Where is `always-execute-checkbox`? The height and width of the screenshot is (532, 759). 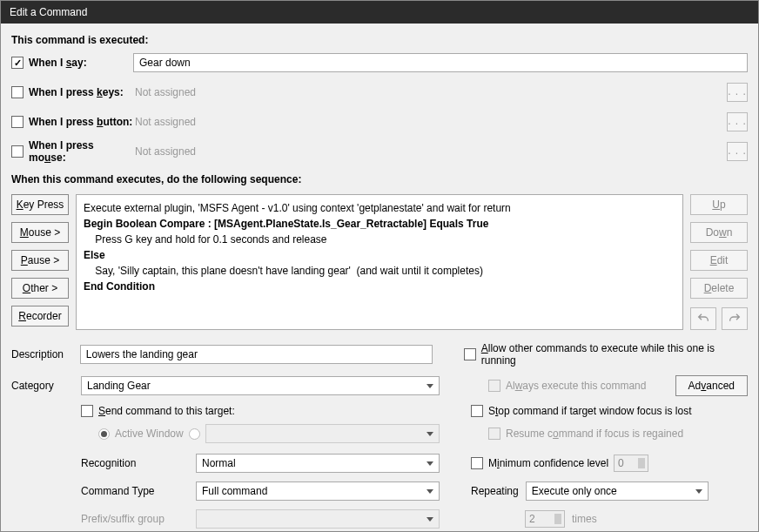 always-execute-checkbox is located at coordinates (494, 386).